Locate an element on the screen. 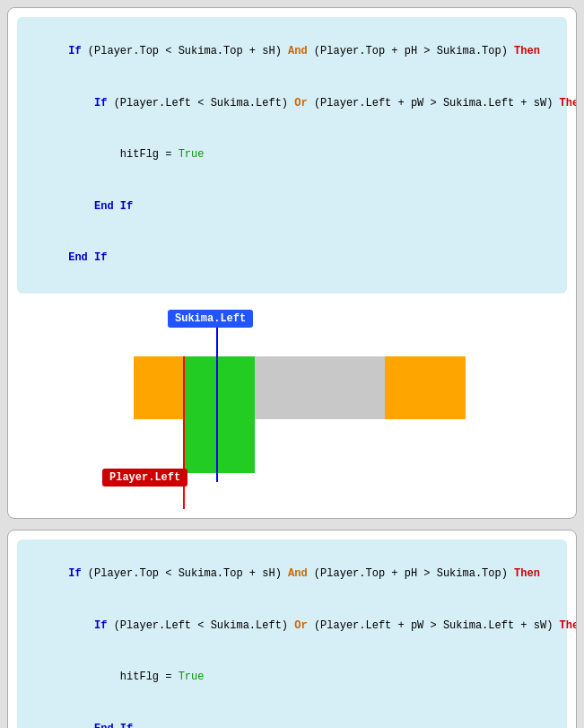 The height and width of the screenshot is (728, 584). code-line-p2-2: If (Player.Left < Sukima.Left) Or (Playe… is located at coordinates (292, 626).